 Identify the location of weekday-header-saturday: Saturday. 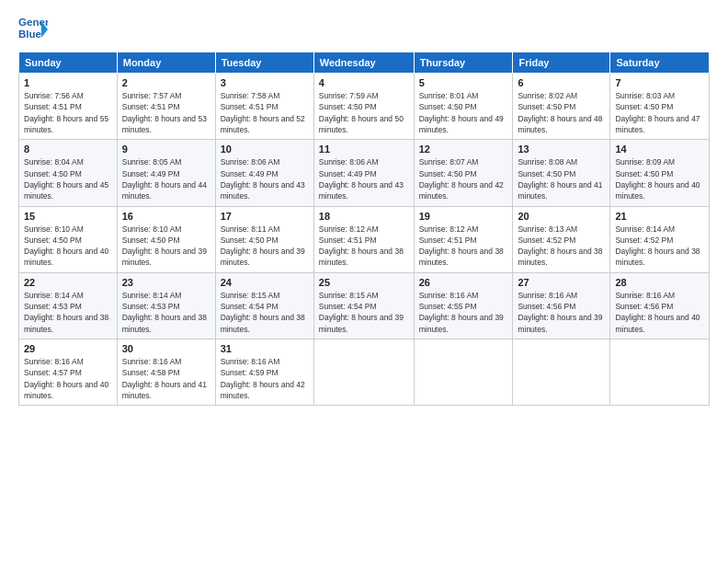
(660, 63).